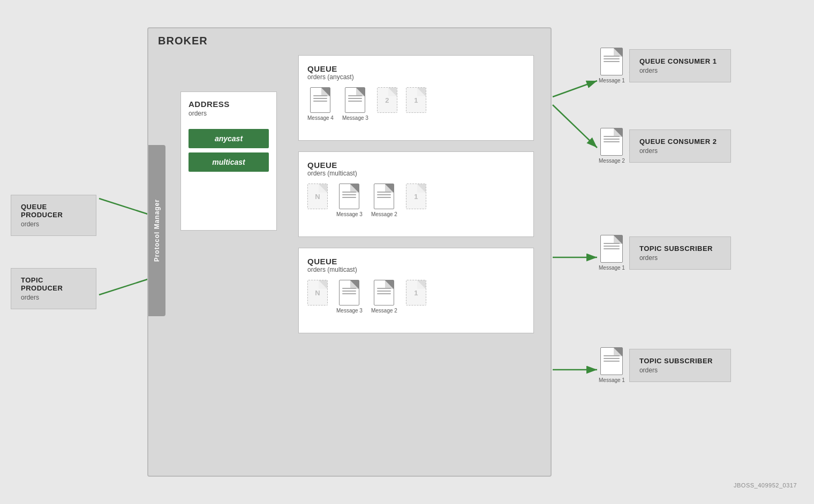 Image resolution: width=814 pixels, height=504 pixels. I want to click on msg-icon-5: Message 3, so click(349, 200).